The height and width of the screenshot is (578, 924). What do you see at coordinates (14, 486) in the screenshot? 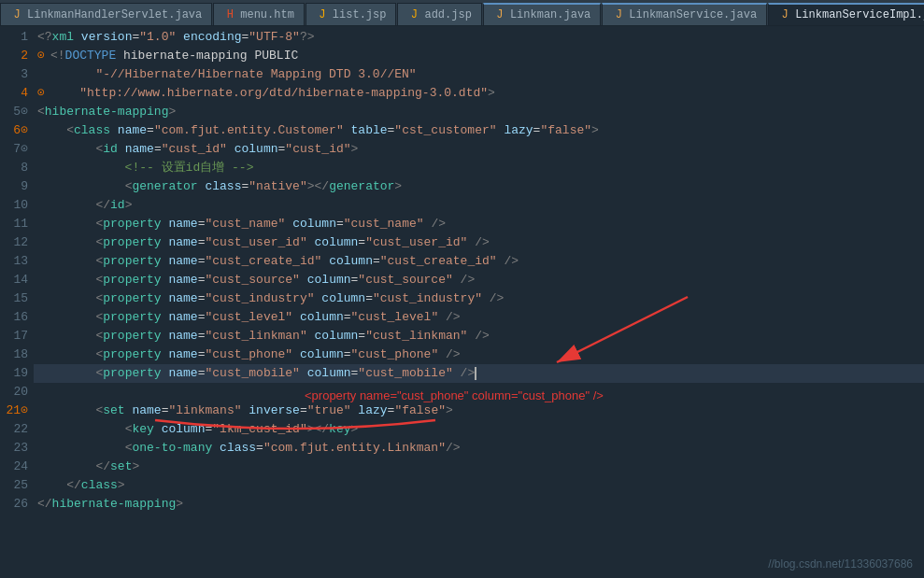
I see `line-num-25: 25` at bounding box center [14, 486].